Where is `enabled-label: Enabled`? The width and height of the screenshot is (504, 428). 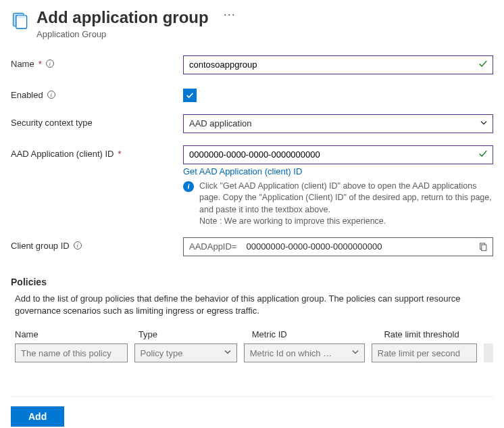 enabled-label: Enabled is located at coordinates (27, 95).